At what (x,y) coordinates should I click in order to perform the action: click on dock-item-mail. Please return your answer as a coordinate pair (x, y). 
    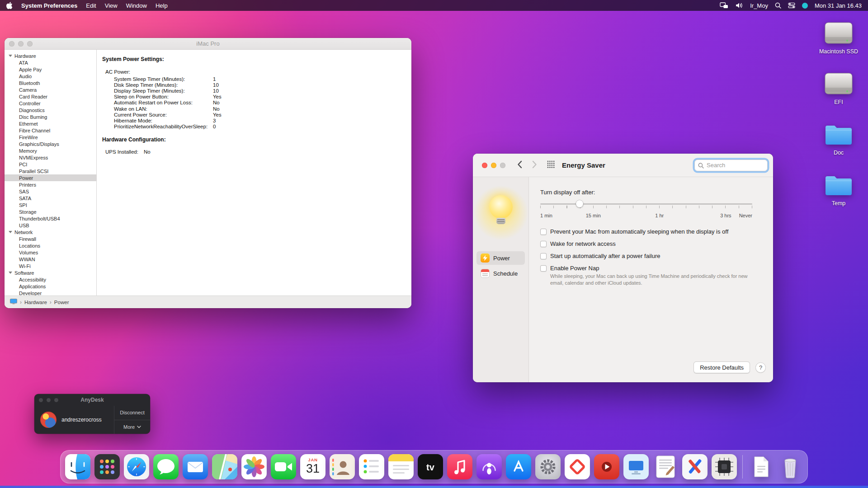
    Looking at the image, I should click on (195, 467).